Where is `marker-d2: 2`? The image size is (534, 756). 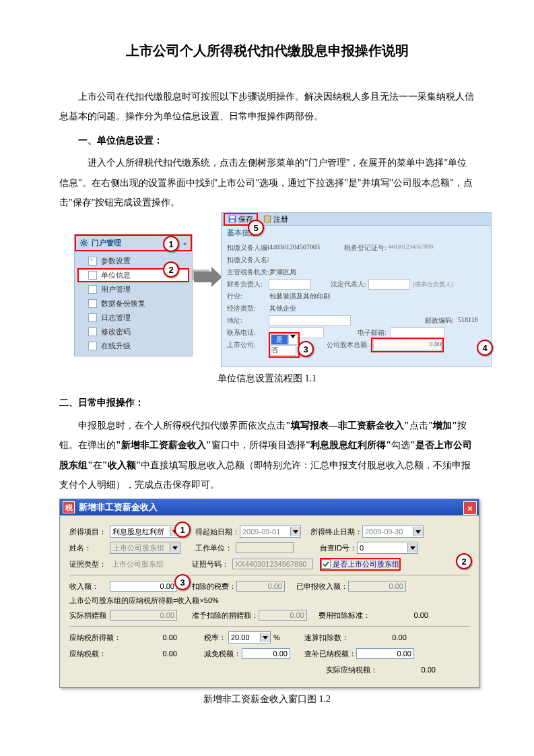
marker-d2: 2 is located at coordinates (464, 561).